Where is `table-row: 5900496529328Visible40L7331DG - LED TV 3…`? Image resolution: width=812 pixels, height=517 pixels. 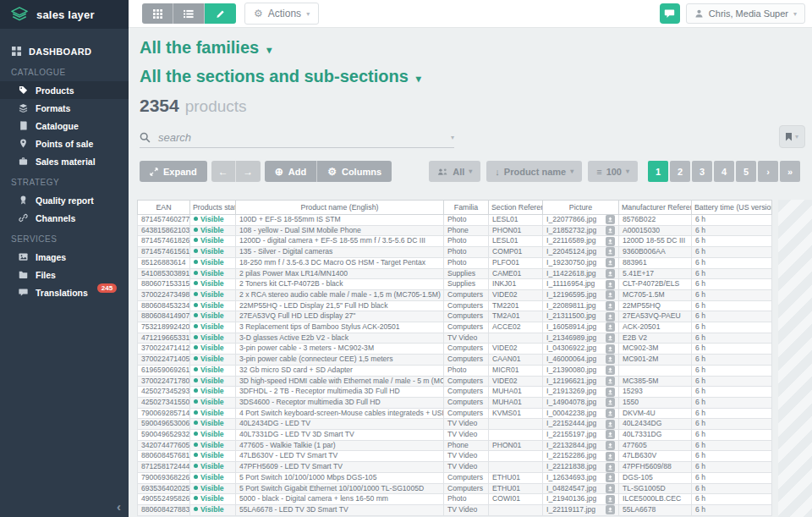 table-row: 5900496529328Visible40L7331DG - LED TV 3… is located at coordinates (455, 435).